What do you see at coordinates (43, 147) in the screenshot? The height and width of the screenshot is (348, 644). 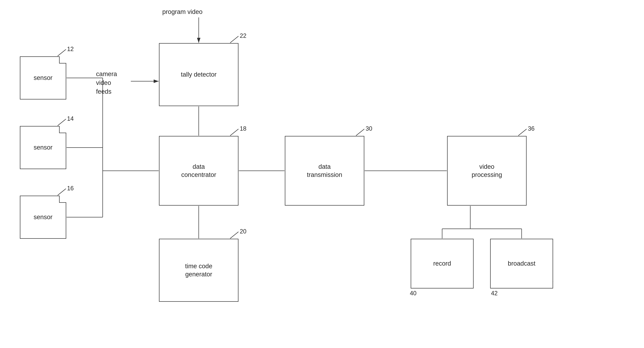 I see `sensor2-label: sensor` at bounding box center [43, 147].